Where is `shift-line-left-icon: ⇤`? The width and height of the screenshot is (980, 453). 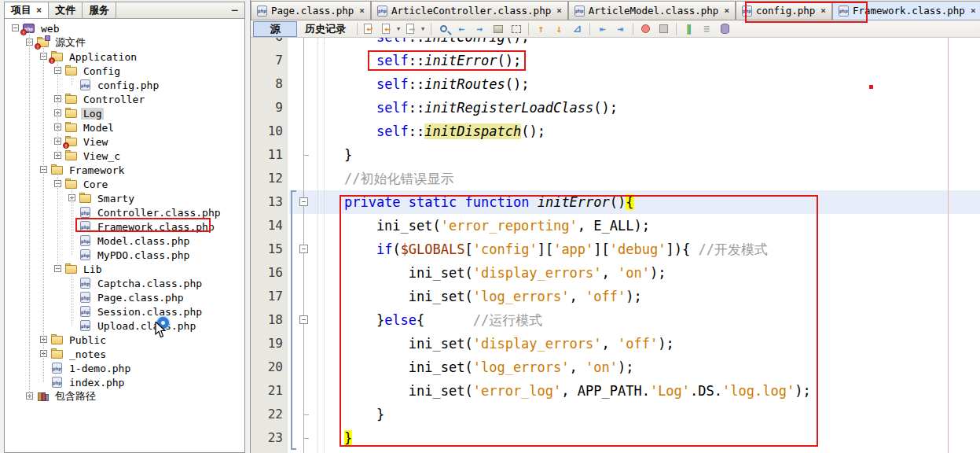 shift-line-left-icon: ⇤ is located at coordinates (602, 29).